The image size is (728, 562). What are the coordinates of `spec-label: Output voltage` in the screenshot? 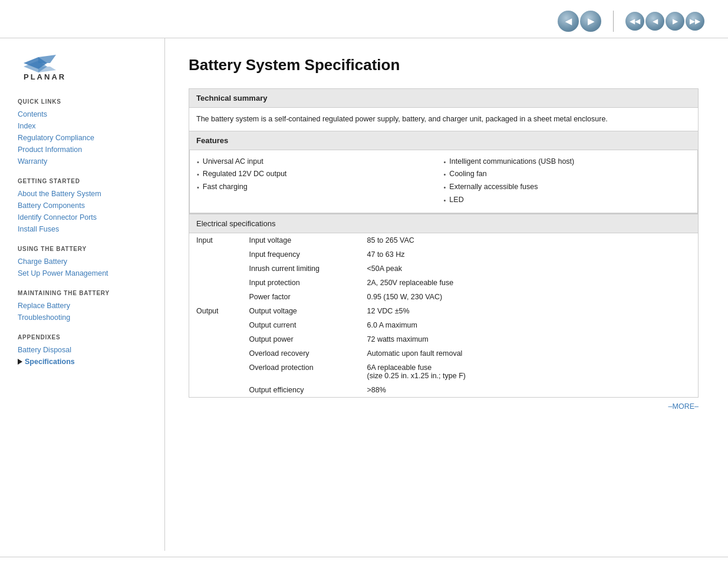 It's located at (301, 311).